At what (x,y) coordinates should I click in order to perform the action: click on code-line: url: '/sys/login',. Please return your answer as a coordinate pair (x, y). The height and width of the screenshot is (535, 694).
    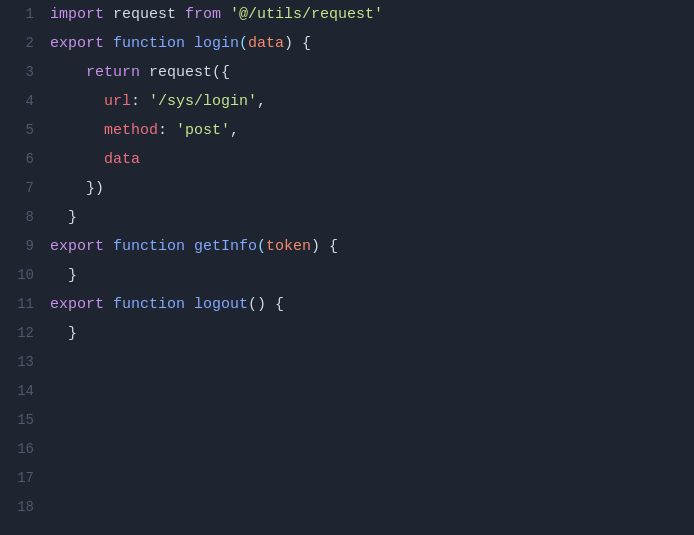
    Looking at the image, I should click on (368, 102).